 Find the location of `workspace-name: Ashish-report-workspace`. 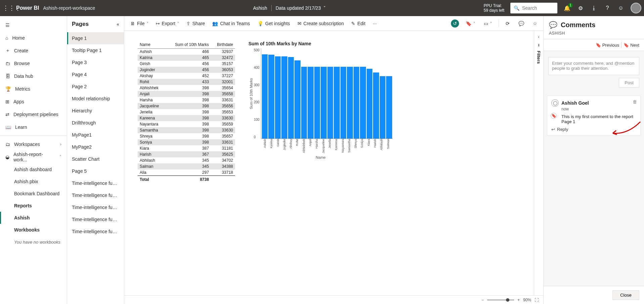

workspace-name: Ashish-report-workspace is located at coordinates (69, 8).